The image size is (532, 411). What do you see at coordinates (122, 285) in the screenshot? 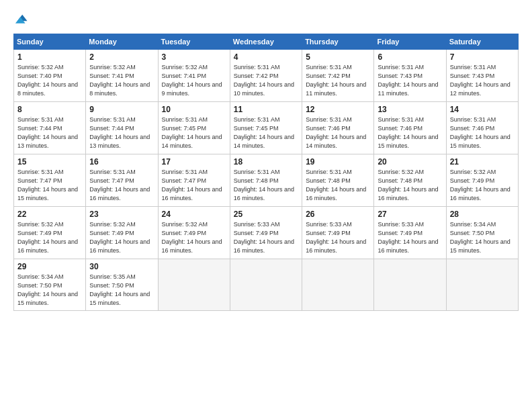
I see `calendar-cell: 30 Sunrise: 5:35 AM Sunset: 7:50 PM Dayl…` at bounding box center [122, 285].